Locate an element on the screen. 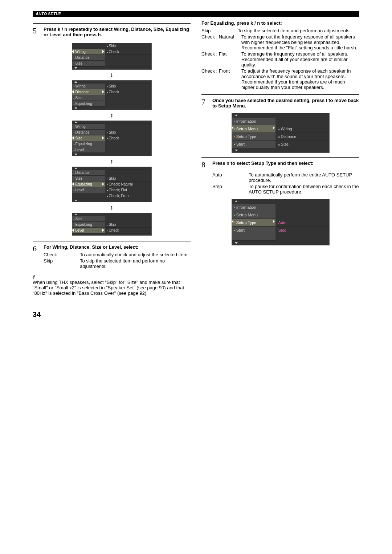 The width and height of the screenshot is (392, 554). note-symbol: y is located at coordinates (112, 276).